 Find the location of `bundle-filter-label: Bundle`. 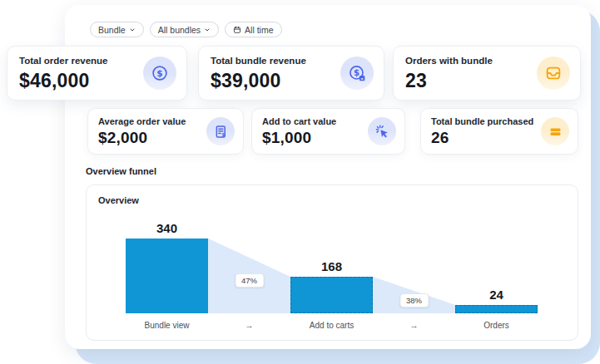

bundle-filter-label: Bundle is located at coordinates (112, 30).